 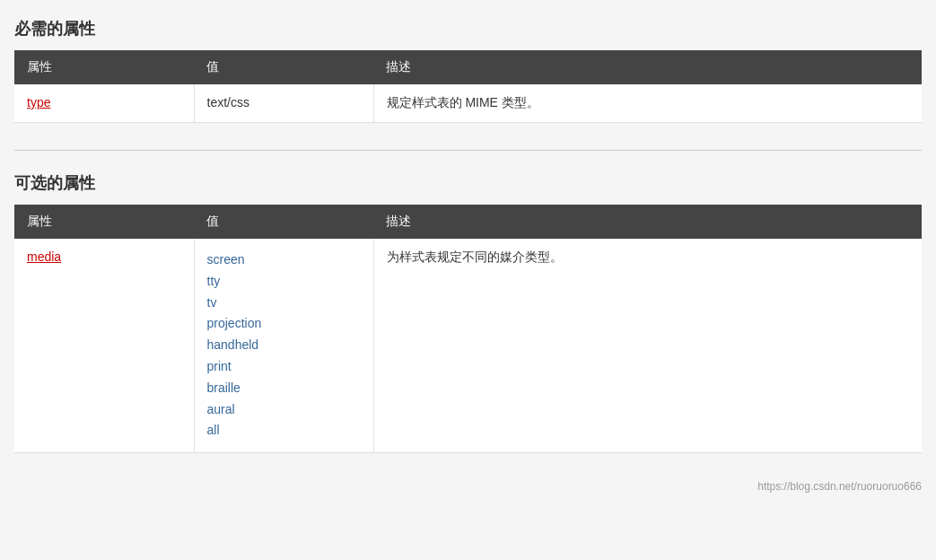 What do you see at coordinates (284, 367) in the screenshot?
I see `media-value-print: print` at bounding box center [284, 367].